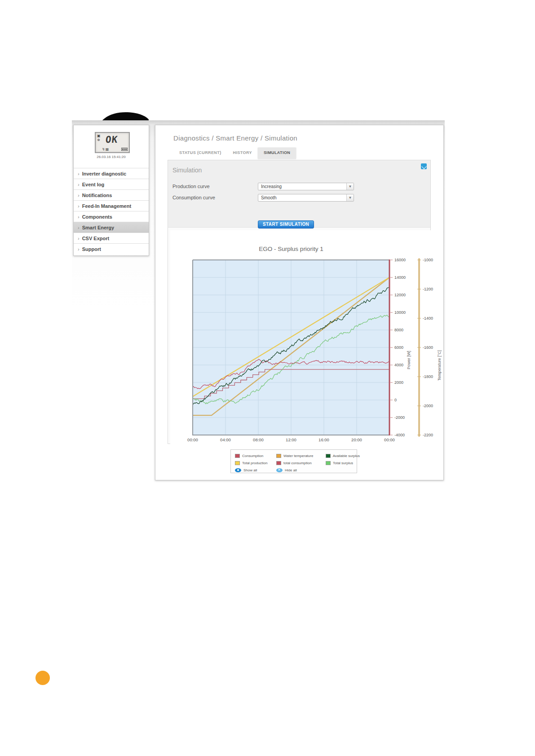 The image size is (535, 756). What do you see at coordinates (111, 211) in the screenshot?
I see `sidebar-menu: ›Inverter diagnostic ›Event log ›Notific…` at bounding box center [111, 211].